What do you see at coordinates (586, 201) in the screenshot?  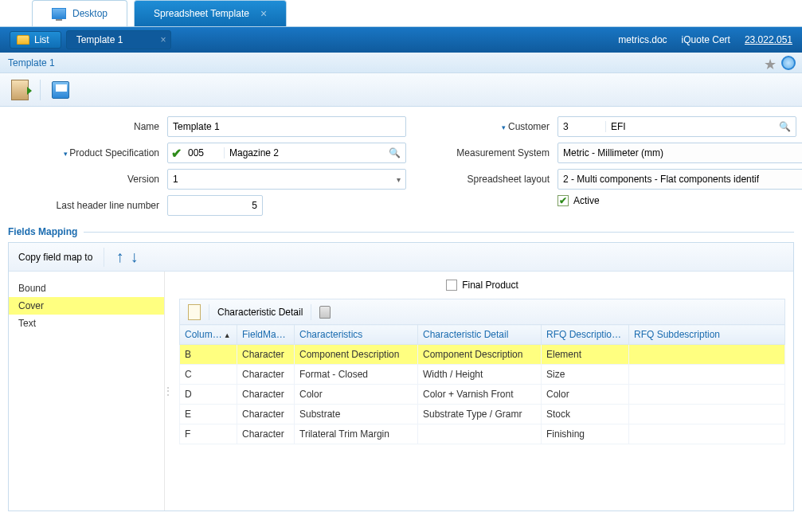 I see `label-active: Active` at bounding box center [586, 201].